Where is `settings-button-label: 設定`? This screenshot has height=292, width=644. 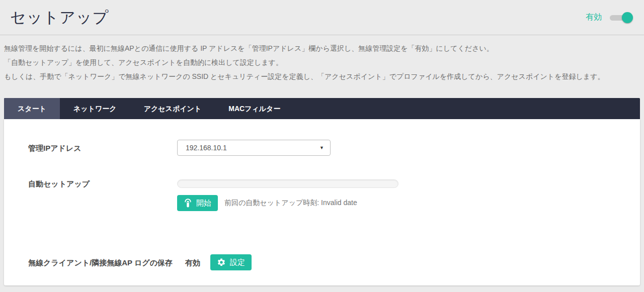
settings-button-label: 設定 is located at coordinates (237, 262).